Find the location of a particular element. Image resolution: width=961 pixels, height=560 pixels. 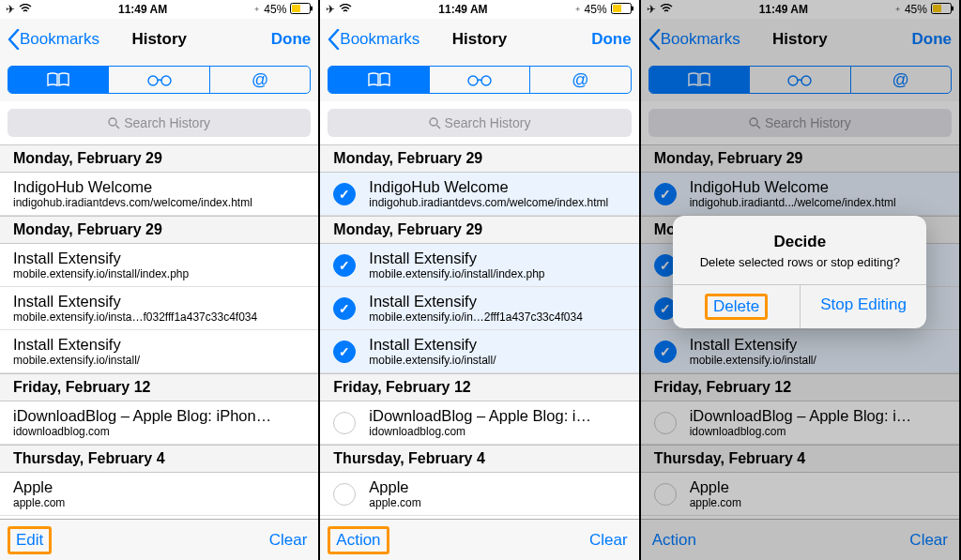

alert-title: Decide is located at coordinates (800, 242).